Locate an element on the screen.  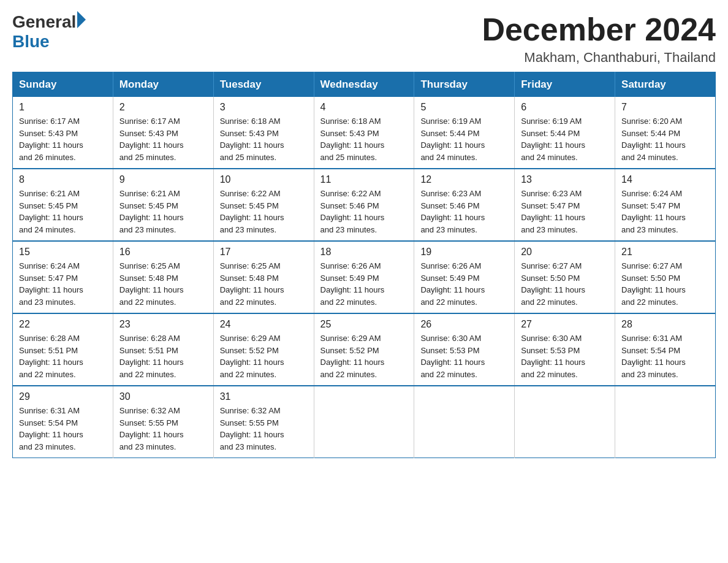
day-number: 31 is located at coordinates (264, 397).